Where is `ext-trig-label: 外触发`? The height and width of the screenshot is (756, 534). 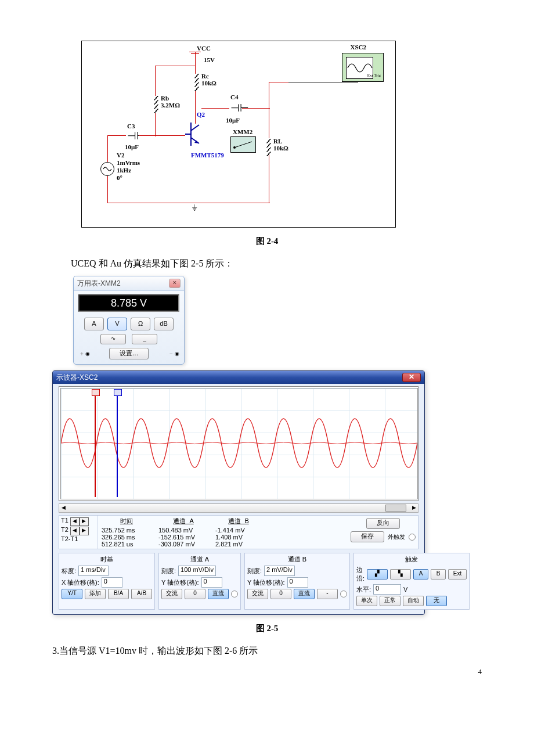
ext-trig-label: 外触发 is located at coordinates (396, 537).